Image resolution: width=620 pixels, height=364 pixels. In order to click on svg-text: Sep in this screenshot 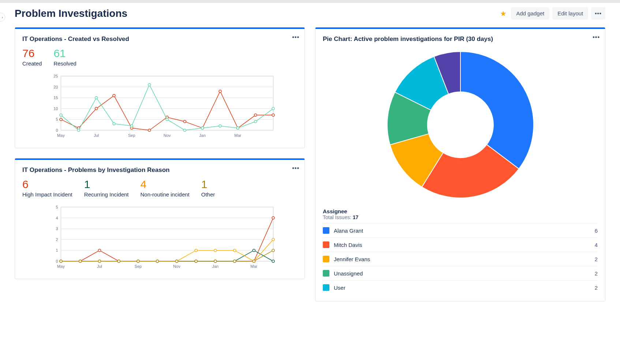, I will do `click(138, 266)`.